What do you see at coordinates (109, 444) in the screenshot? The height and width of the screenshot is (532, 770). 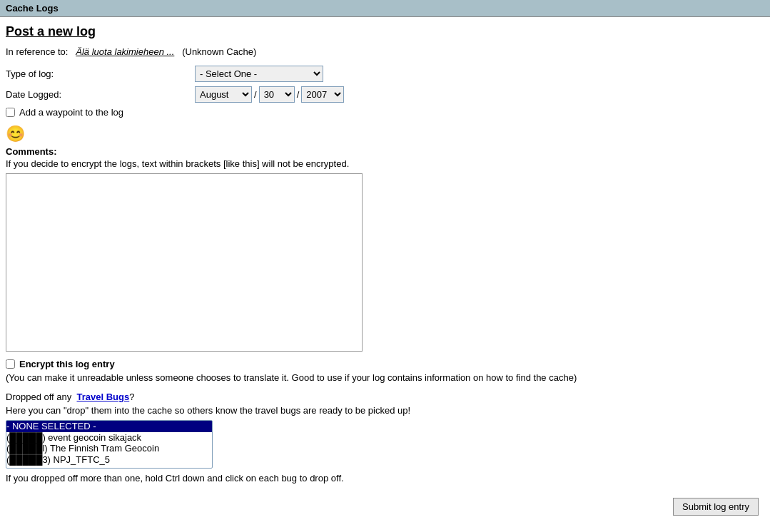 I see `travel-bugs-select: - NONE SELECTED - (█████) event geocoin …` at bounding box center [109, 444].